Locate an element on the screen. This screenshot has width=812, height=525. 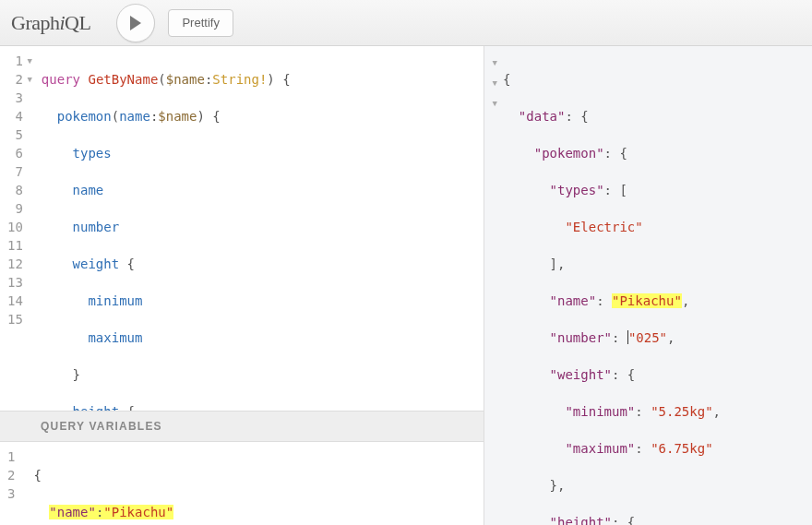
prettify-button: Prettify is located at coordinates (200, 23).